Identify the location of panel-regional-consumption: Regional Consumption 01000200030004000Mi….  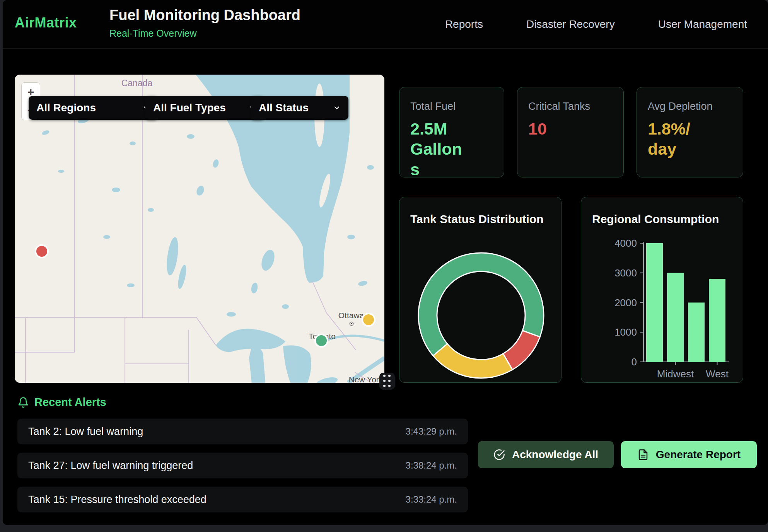
(662, 290).